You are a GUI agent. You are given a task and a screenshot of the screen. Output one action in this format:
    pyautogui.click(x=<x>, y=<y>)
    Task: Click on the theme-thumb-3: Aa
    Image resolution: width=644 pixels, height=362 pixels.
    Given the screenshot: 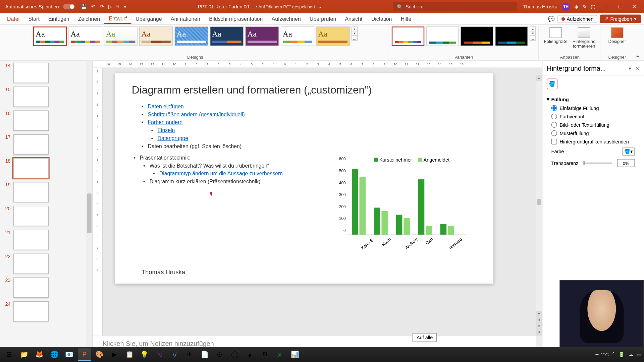 What is the action you would take?
    pyautogui.click(x=120, y=36)
    